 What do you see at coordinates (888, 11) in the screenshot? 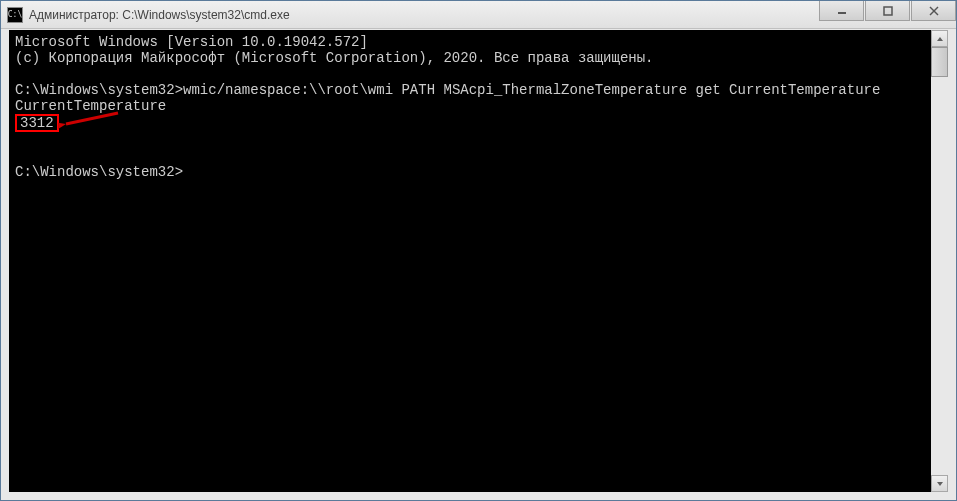
I see `maximize-button` at bounding box center [888, 11].